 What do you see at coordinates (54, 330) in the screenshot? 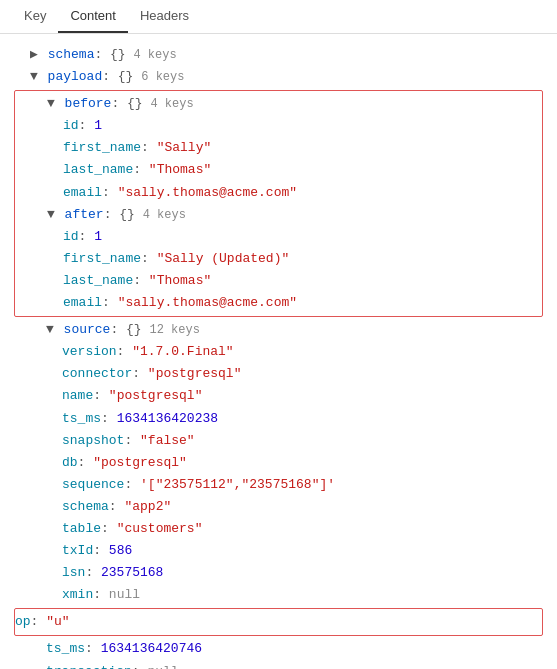
I see `source-toggle: ▼` at bounding box center [54, 330].